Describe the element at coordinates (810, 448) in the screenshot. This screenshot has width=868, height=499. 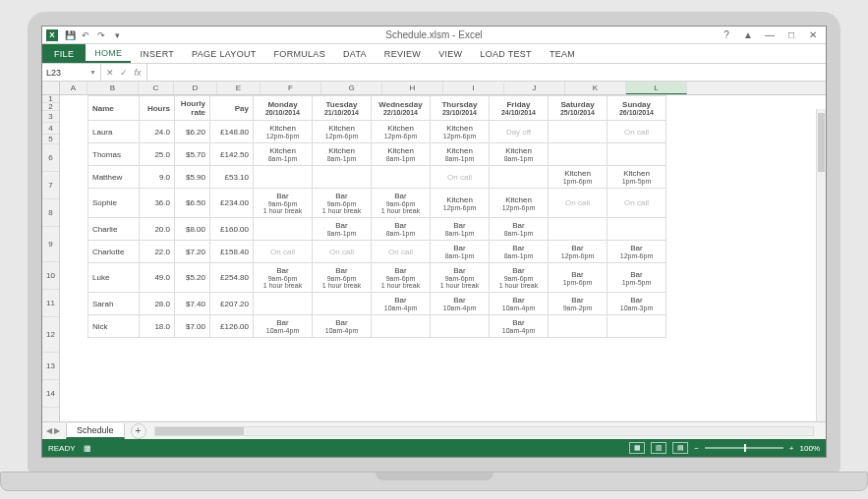
I see `zoom-level: 100%` at that location.